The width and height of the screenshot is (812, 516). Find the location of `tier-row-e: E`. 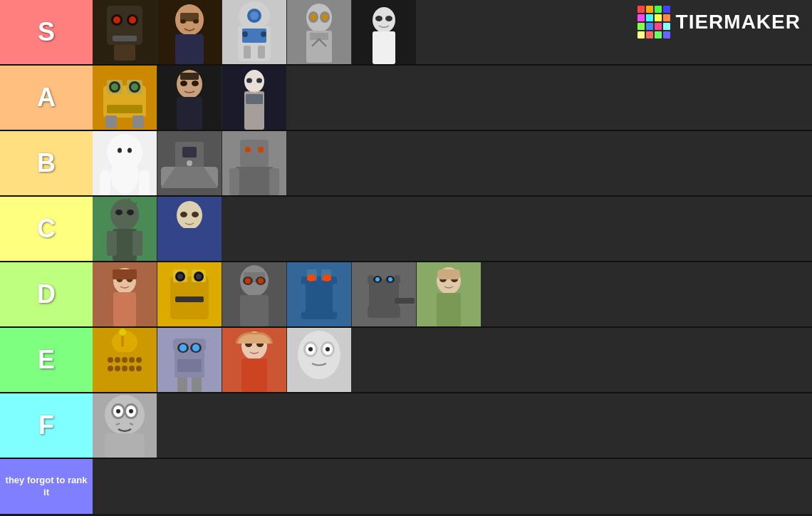

tier-row-e: E is located at coordinates (406, 361).